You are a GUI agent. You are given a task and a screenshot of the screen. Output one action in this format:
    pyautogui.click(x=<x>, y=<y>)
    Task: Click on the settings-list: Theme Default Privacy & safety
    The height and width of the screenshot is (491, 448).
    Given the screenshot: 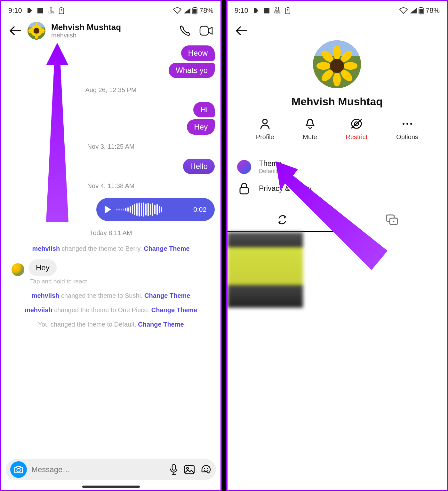 What is the action you would take?
    pyautogui.click(x=337, y=170)
    